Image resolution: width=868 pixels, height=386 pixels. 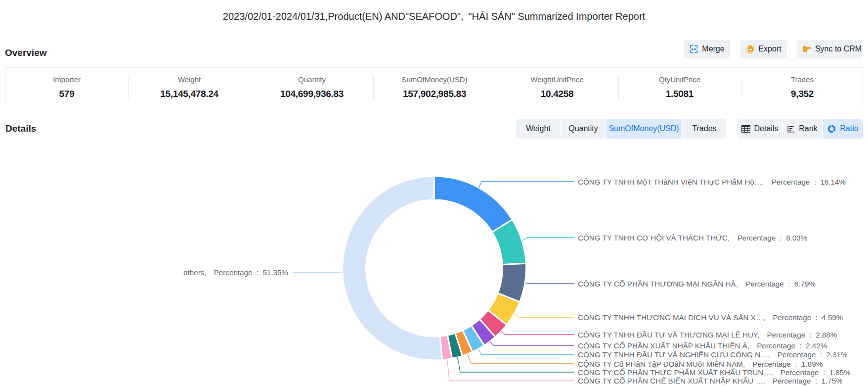 I want to click on svg-text:CÔNG TY TNHH ĐẦU TƯ VÀ THƯƠNG: CÔNG TY TNHH ĐẦU TƯ VÀ THƯƠNG MẠI LÊ HUY…, so click(x=707, y=335).